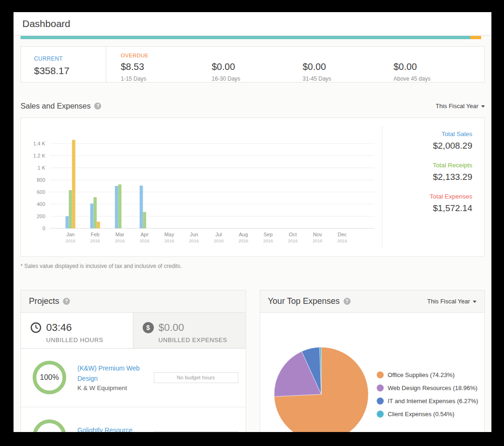 Image resolution: width=504 pixels, height=446 pixels. I want to click on pie-chart-svg, so click(321, 388).